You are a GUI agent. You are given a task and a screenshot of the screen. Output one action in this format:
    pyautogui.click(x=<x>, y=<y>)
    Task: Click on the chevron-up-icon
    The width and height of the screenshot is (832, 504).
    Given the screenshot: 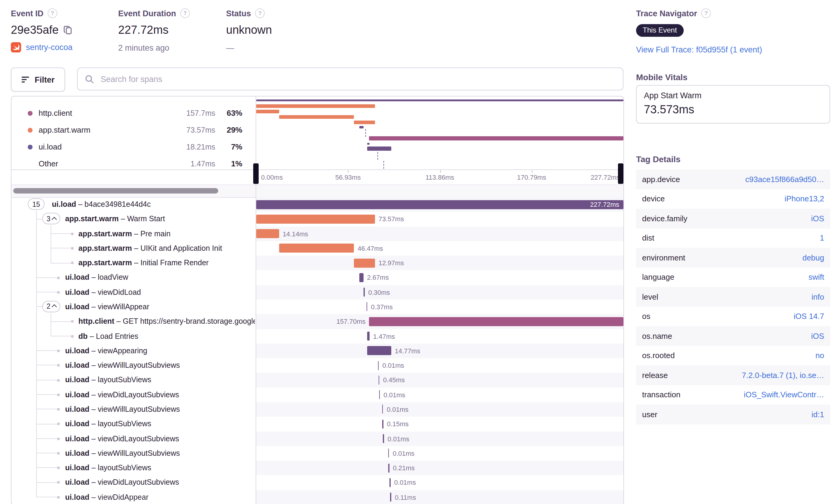 What is the action you would take?
    pyautogui.click(x=54, y=307)
    